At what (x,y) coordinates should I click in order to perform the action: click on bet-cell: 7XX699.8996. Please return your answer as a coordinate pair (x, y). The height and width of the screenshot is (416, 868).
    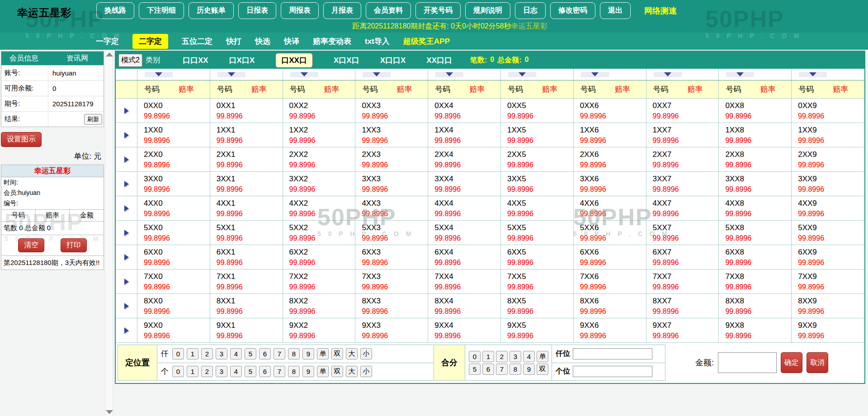
    Looking at the image, I should click on (610, 281).